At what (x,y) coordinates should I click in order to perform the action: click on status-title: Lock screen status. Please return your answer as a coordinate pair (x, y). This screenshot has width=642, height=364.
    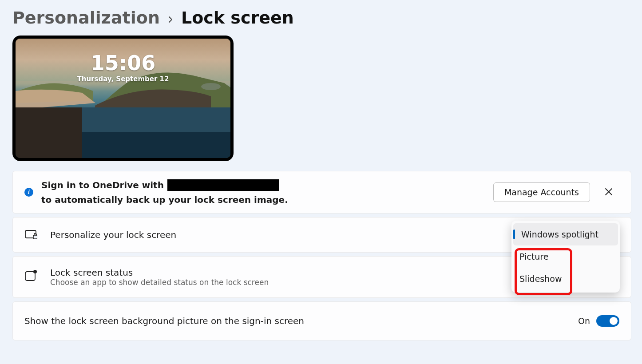
    Looking at the image, I should click on (320, 273).